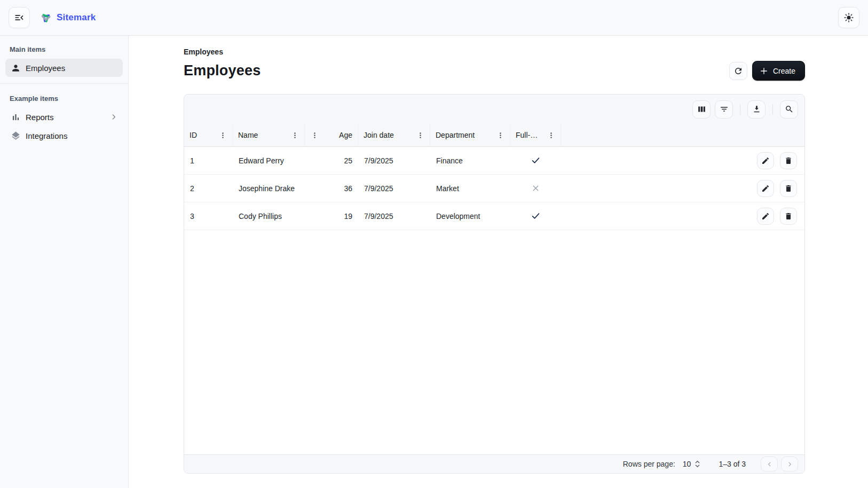 This screenshot has width=868, height=488. Describe the element at coordinates (494, 161) in the screenshot. I see `table-row: 1 Edward Perry 25 7/9/2025 Finance` at that location.